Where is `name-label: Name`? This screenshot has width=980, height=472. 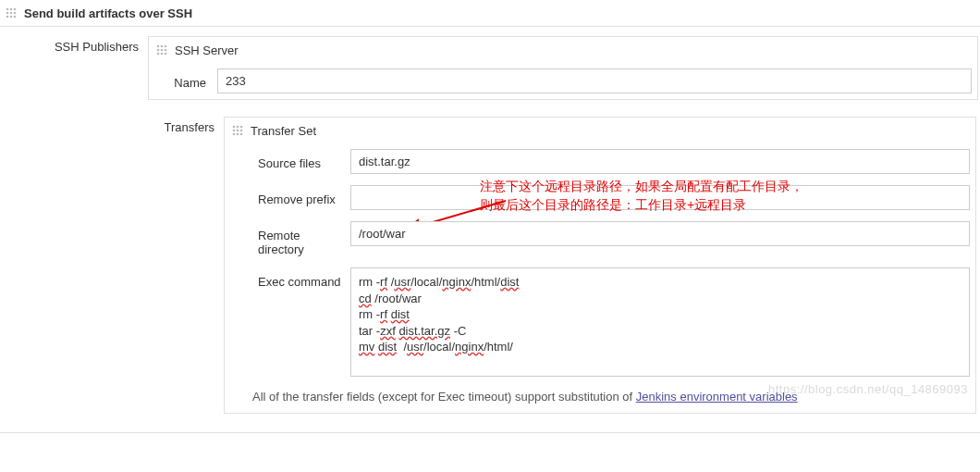
name-label: Name is located at coordinates (186, 80).